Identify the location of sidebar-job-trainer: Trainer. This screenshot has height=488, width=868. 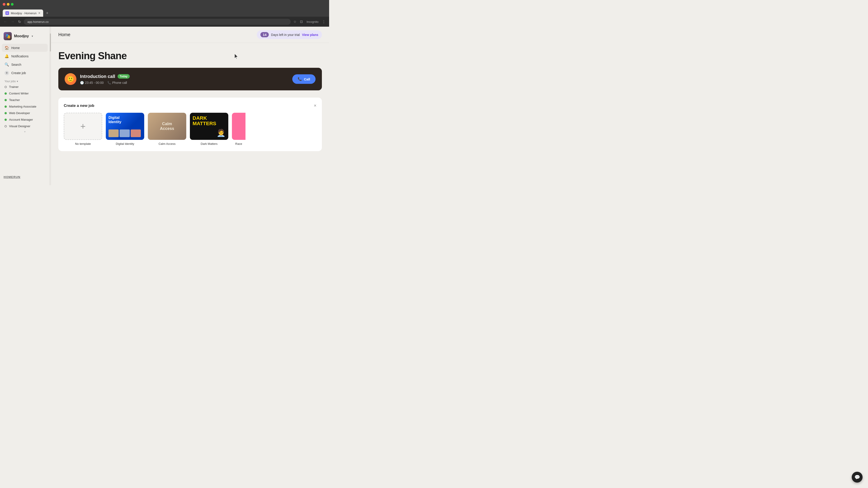
(25, 87).